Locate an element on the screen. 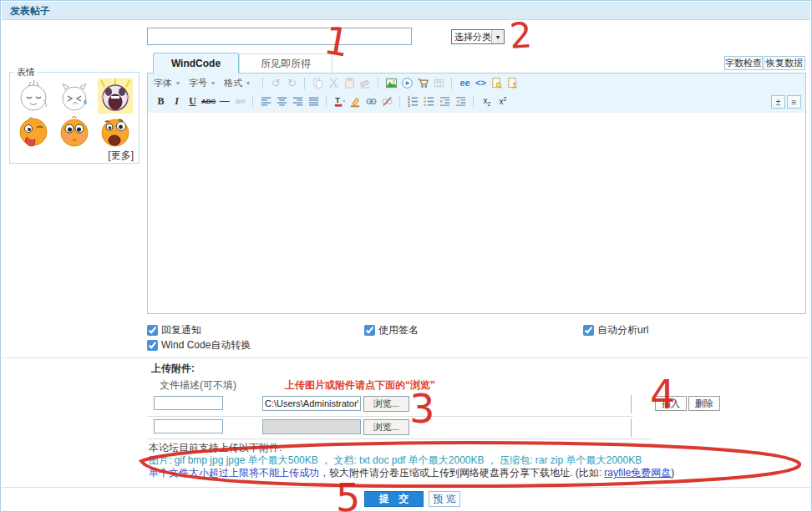 This screenshot has height=512, width=812. option-reply-notify: 回复通知 is located at coordinates (174, 330).